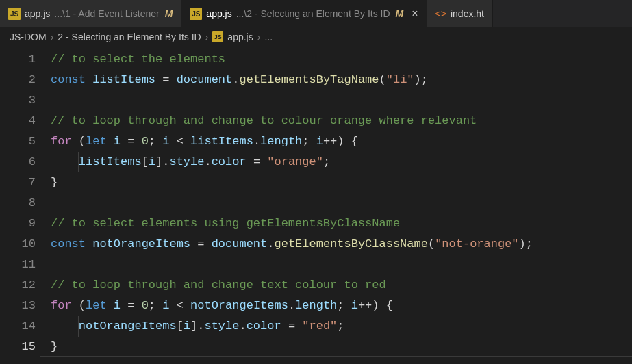 The image size is (632, 364). Describe the element at coordinates (348, 141) in the screenshot. I see `token: ) {` at that location.